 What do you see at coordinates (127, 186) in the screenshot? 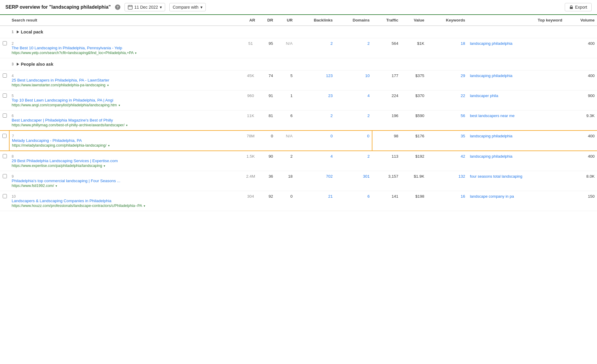
I see `result-url: https://www.fstl1992.com/ ▾` at bounding box center [127, 186].